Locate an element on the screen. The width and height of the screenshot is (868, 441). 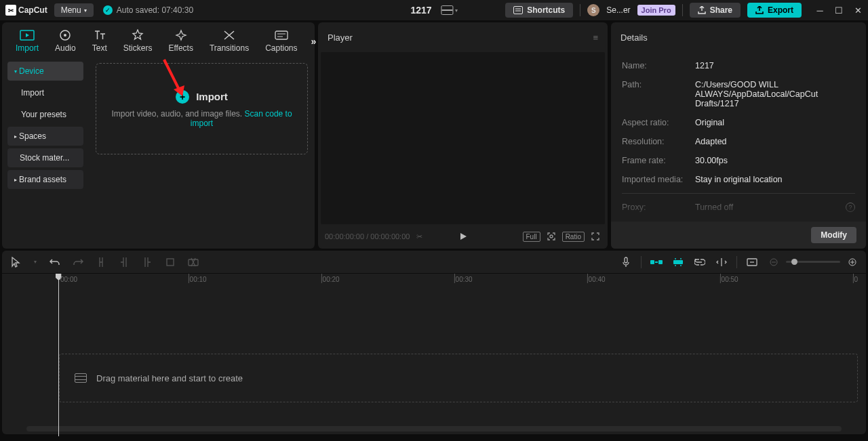
split-tool is located at coordinates (101, 262).